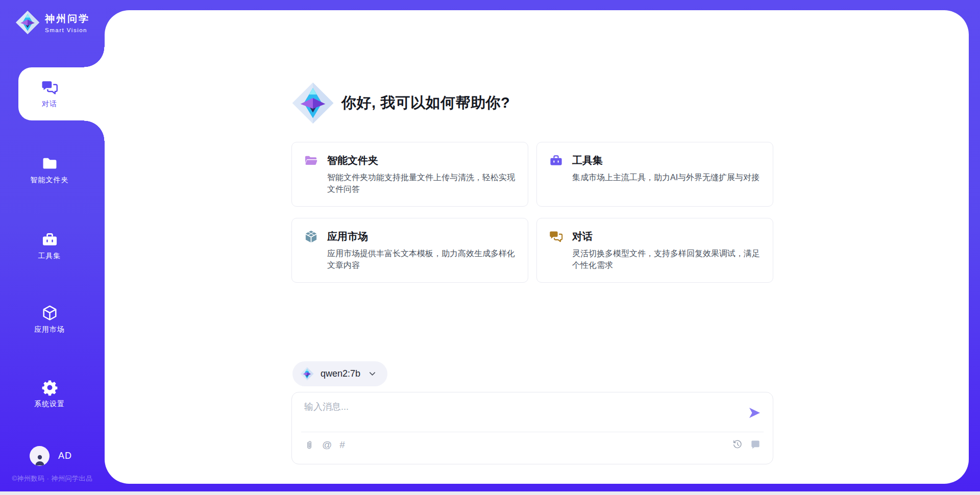 This screenshot has width=980, height=495. What do you see at coordinates (307, 374) in the screenshot?
I see `model-diamond-icon` at bounding box center [307, 374].